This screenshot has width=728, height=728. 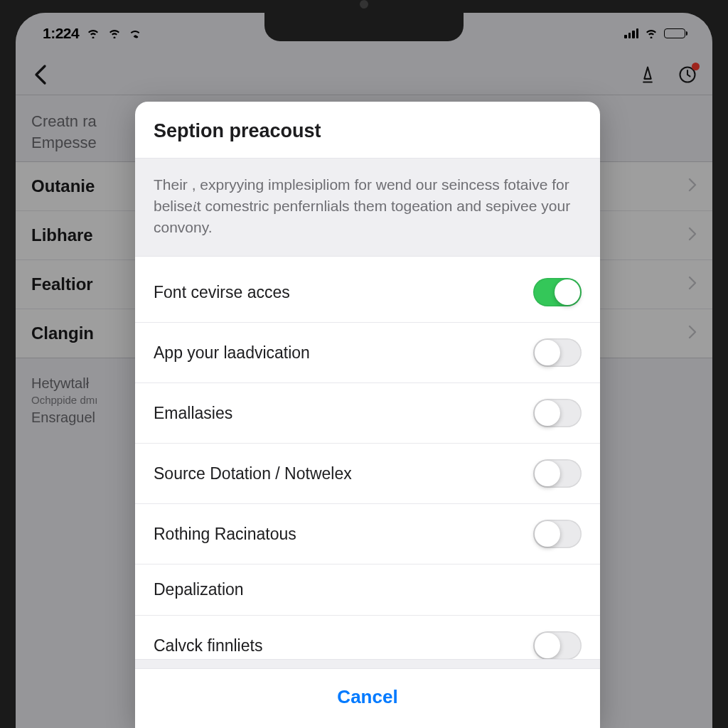 What do you see at coordinates (368, 637) in the screenshot?
I see `option-row: Calvck finnliets` at bounding box center [368, 637].